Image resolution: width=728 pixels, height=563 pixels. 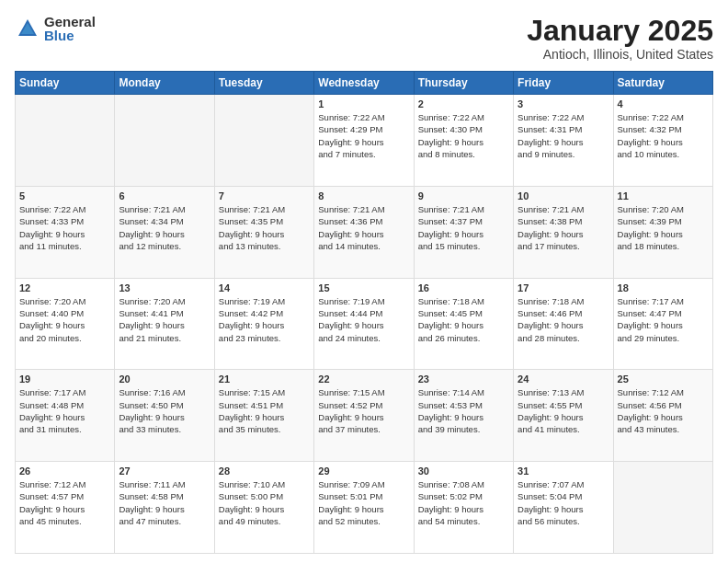 What do you see at coordinates (563, 471) in the screenshot?
I see `day-number: 31` at bounding box center [563, 471].